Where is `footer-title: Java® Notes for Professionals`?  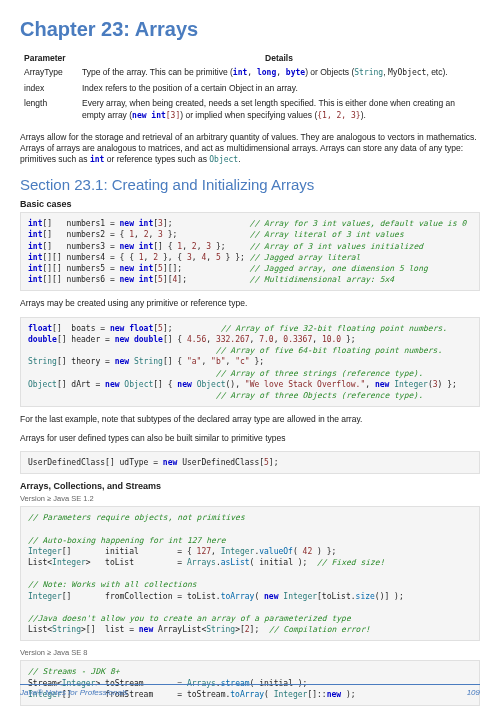 footer-title: Java® Notes for Professionals is located at coordinates (74, 692).